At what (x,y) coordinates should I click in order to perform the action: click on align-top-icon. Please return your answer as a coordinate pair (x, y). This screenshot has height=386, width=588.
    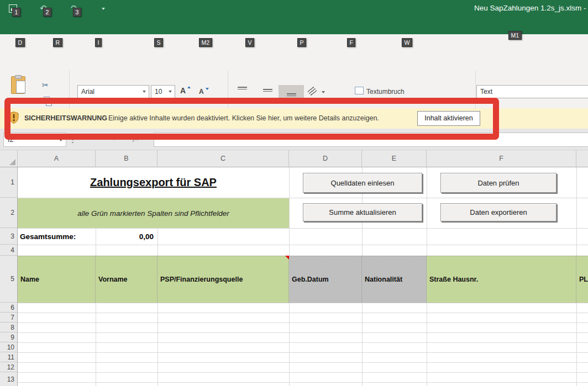
    Looking at the image, I should click on (242, 91).